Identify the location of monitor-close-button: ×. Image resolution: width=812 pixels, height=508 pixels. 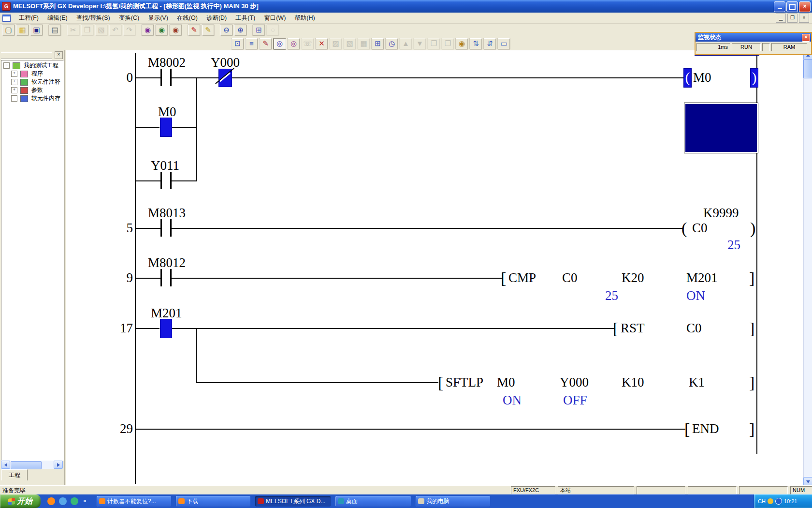
(806, 38).